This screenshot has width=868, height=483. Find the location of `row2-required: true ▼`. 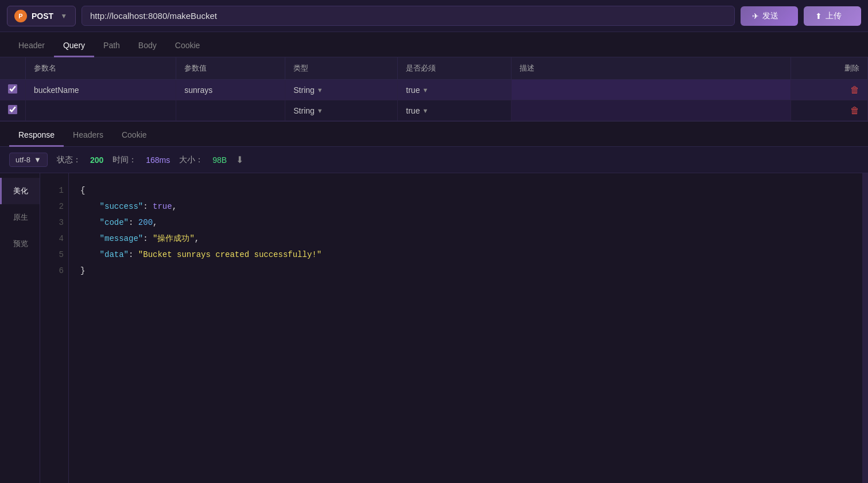

row2-required: true ▼ is located at coordinates (455, 111).